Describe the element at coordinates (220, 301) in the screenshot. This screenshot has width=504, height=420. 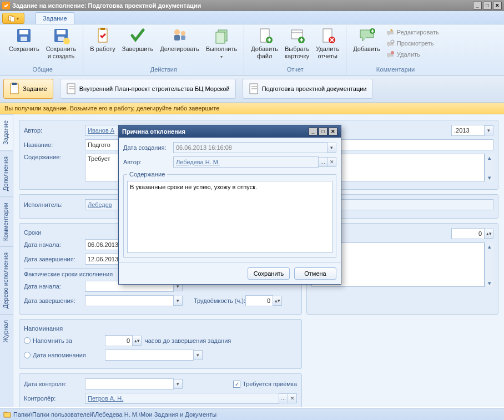
I see `labor-label: Трудоёмкость (ч.):` at that location.